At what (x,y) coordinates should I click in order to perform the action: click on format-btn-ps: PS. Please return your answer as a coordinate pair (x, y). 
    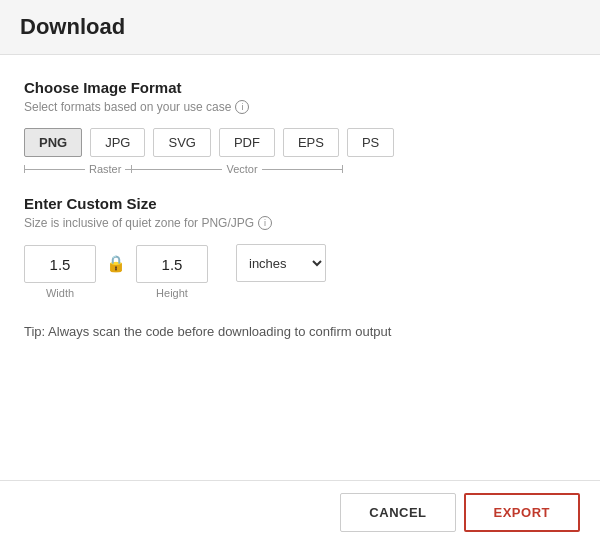
    Looking at the image, I should click on (370, 142).